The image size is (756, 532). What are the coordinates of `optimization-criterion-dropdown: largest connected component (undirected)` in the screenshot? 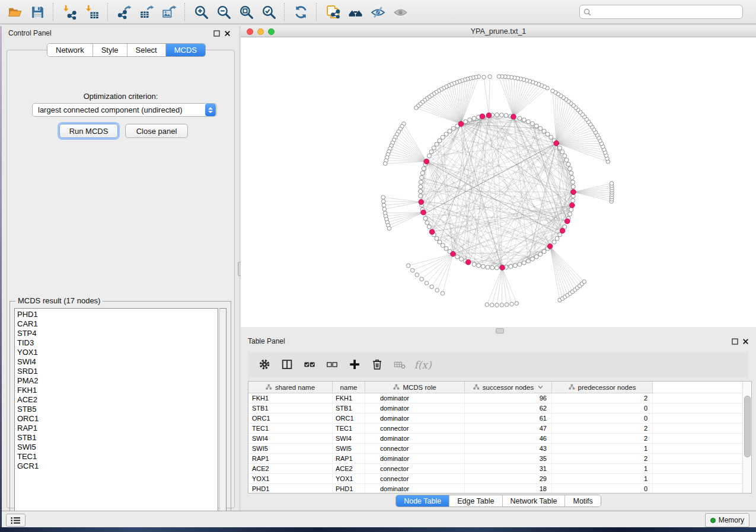 It's located at (125, 110).